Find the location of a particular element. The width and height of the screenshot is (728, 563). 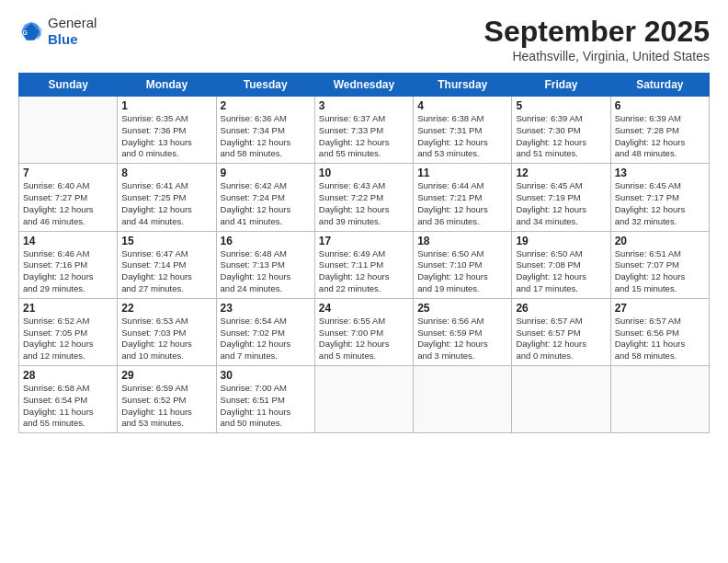

day-info: Sunrise: 6:51 AM Sunset: 7:07 PM Dayligh… is located at coordinates (660, 272).